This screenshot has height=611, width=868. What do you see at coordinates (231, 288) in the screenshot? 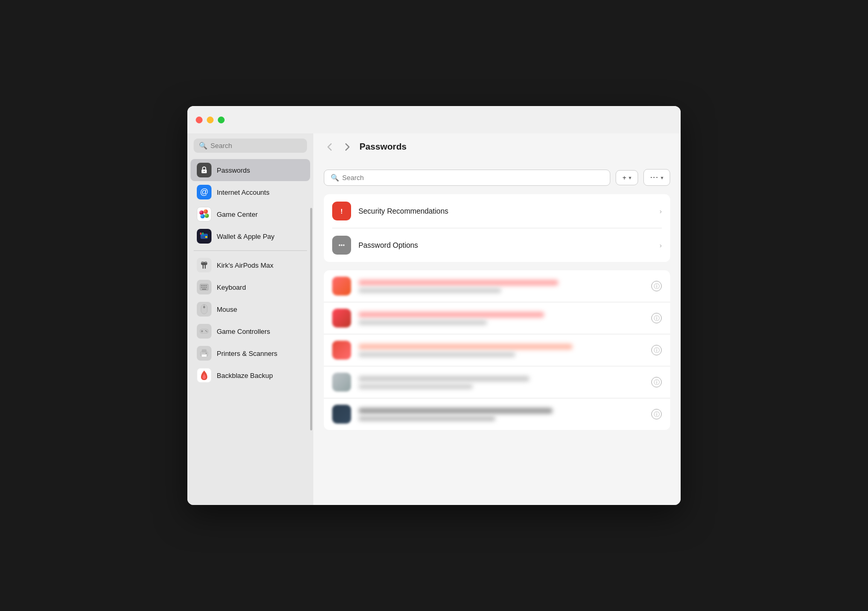
I see `sidebar-item-keyboard-label: Keyboard` at bounding box center [231, 288].